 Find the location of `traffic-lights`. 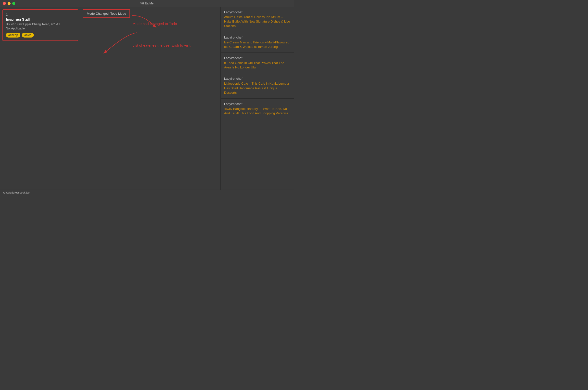

traffic-lights is located at coordinates (9, 3).